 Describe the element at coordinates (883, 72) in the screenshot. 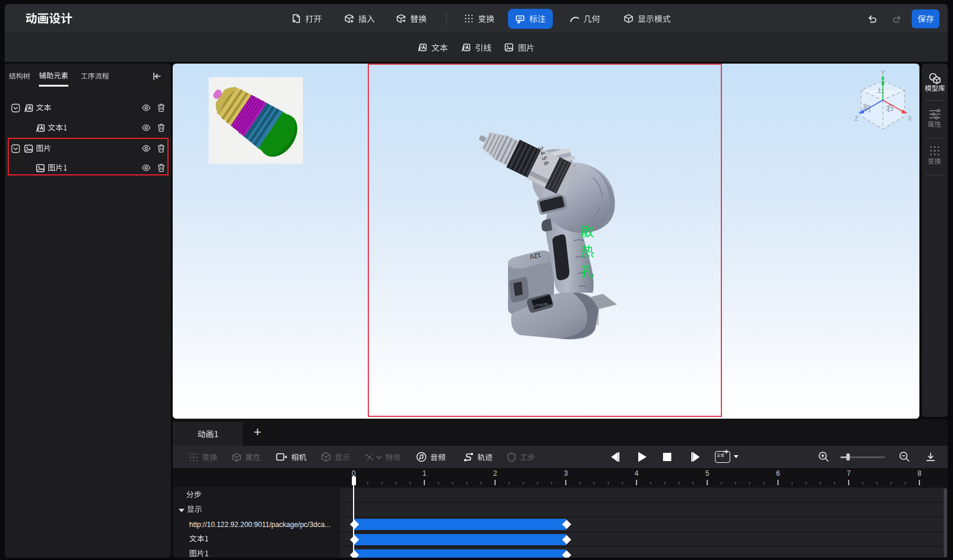

I see `svg-text: Y` at that location.